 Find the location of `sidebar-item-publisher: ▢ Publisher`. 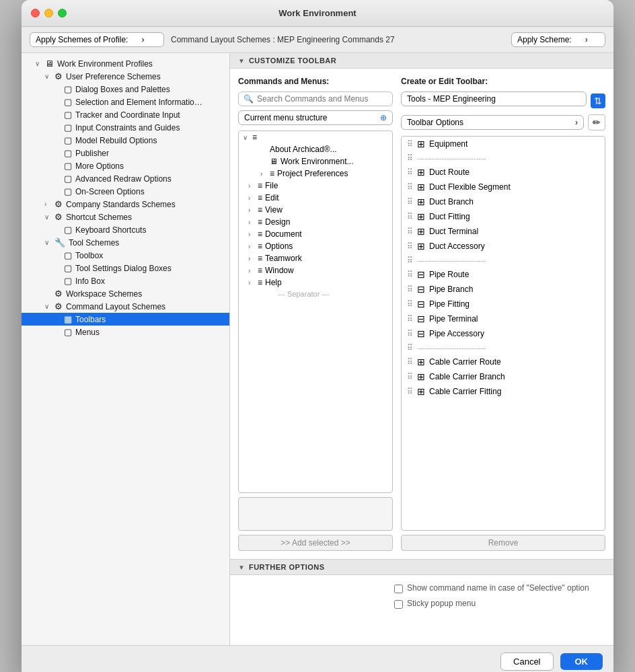

sidebar-item-publisher: ▢ Publisher is located at coordinates (125, 153).